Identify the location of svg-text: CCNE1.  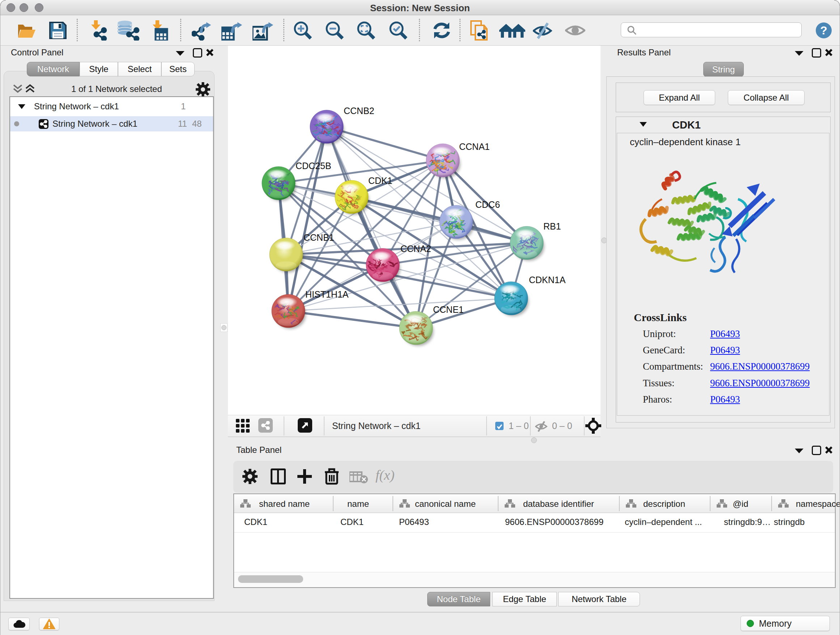
(448, 309).